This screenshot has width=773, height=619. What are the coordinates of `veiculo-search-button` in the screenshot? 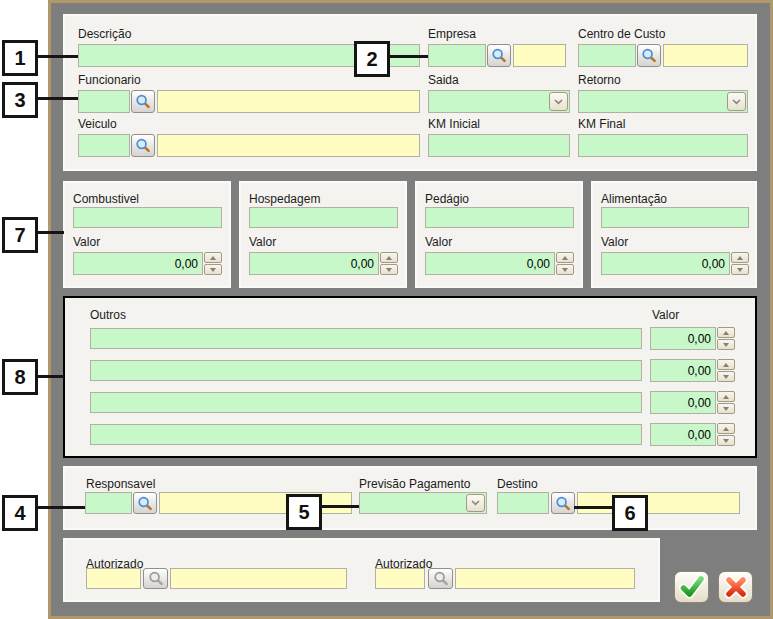 It's located at (143, 146).